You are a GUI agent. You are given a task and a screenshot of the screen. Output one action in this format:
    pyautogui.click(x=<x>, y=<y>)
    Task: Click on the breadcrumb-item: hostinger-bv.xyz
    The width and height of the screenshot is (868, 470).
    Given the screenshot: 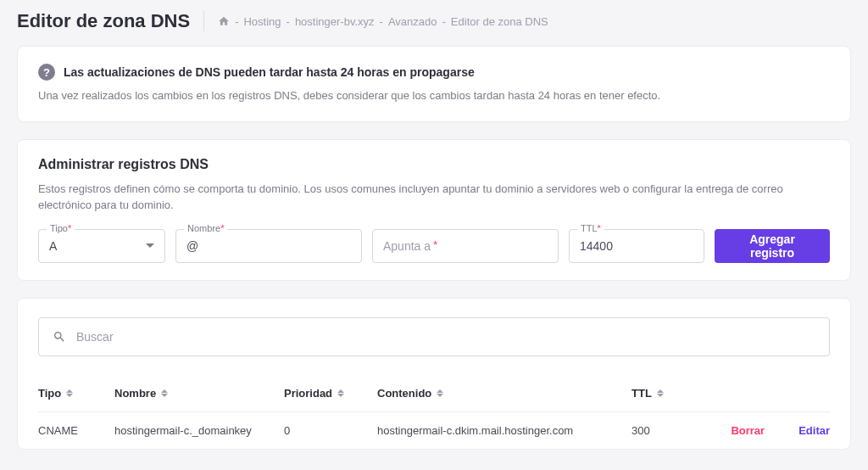 What is the action you would take?
    pyautogui.click(x=335, y=22)
    